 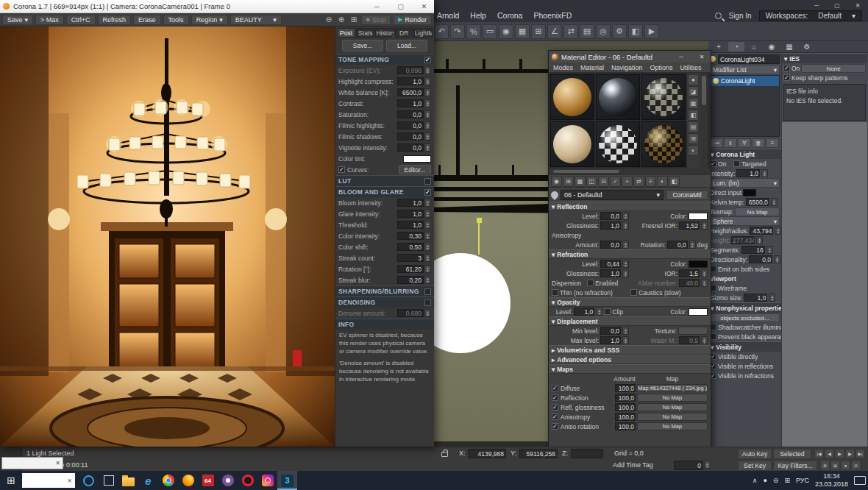 I want to click on keep-sharp-checkbox, so click(x=787, y=78).